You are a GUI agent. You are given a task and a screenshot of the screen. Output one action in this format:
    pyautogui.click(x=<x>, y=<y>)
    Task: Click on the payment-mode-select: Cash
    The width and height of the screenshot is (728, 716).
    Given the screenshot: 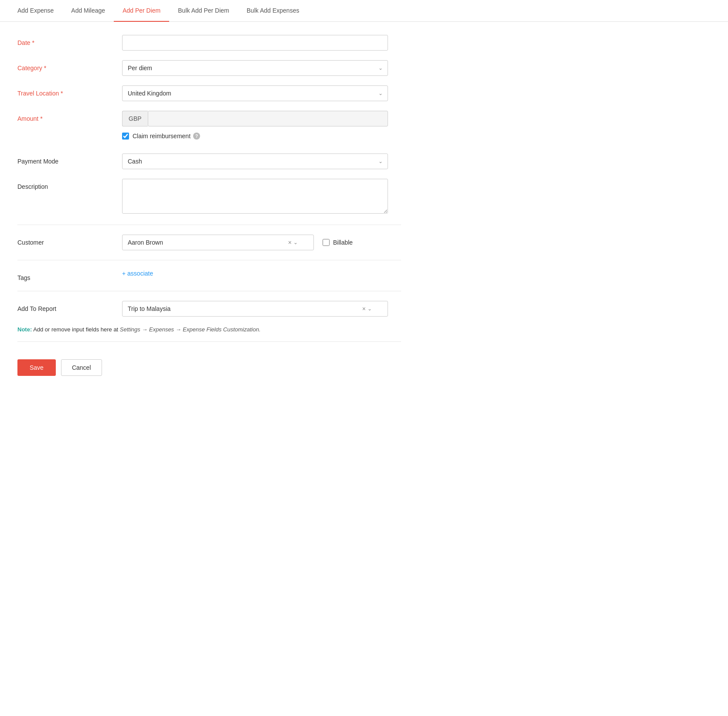 What is the action you would take?
    pyautogui.click(x=255, y=161)
    